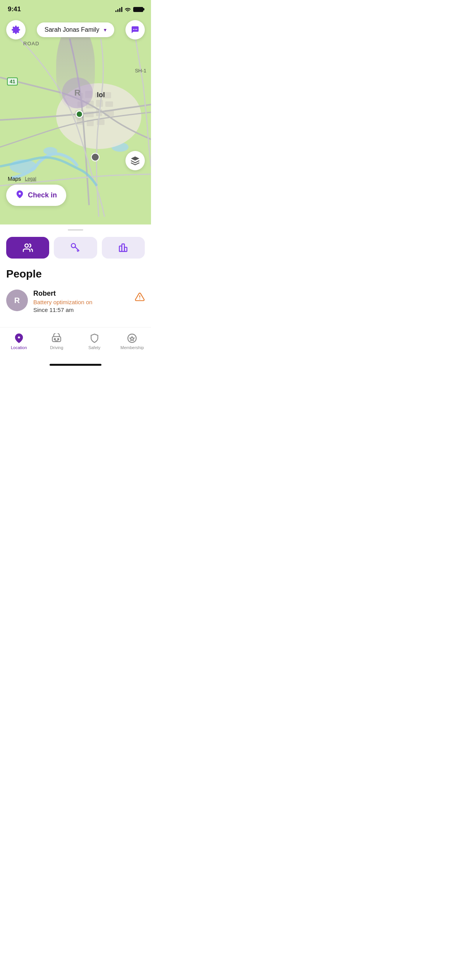 This screenshot has width=453, height=980. Describe the element at coordinates (17, 300) in the screenshot. I see `person-avatar: R` at that location.